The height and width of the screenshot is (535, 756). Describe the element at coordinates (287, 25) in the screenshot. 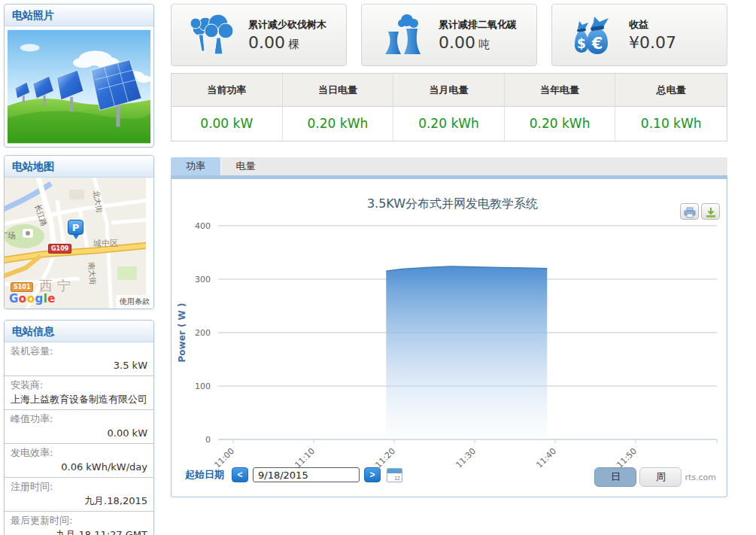

I see `card-label: 累计减少砍伐树木` at that location.